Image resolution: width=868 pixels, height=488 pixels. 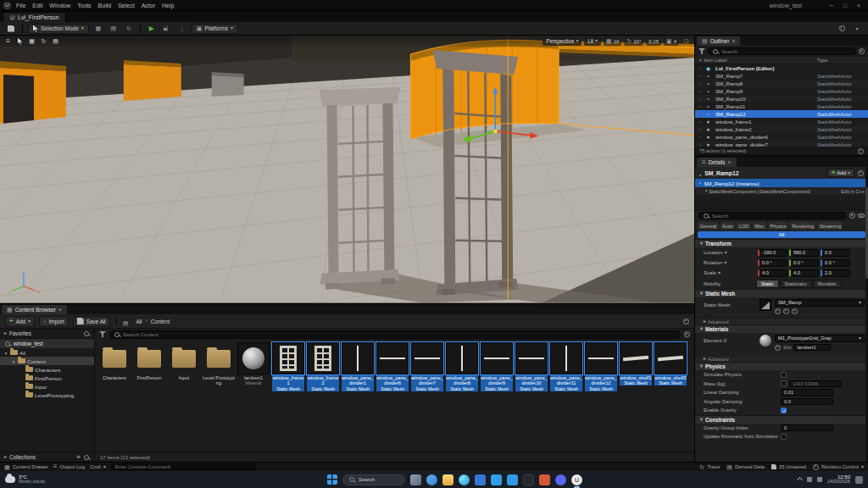 I want to click on rotation-x-field: 0.0 °, so click(x=773, y=263).